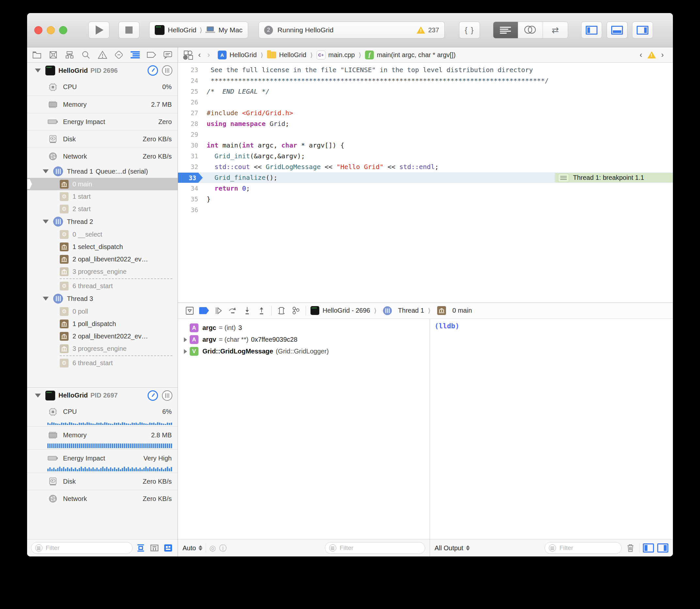 The width and height of the screenshot is (700, 609). Describe the element at coordinates (293, 55) in the screenshot. I see `jumpbar-folder: HelloGrid` at that location.